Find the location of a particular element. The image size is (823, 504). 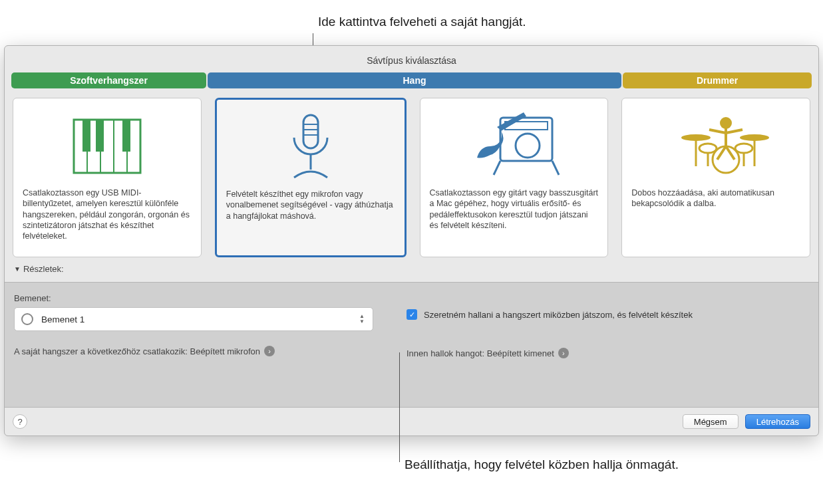

drummer-icon is located at coordinates (716, 146).